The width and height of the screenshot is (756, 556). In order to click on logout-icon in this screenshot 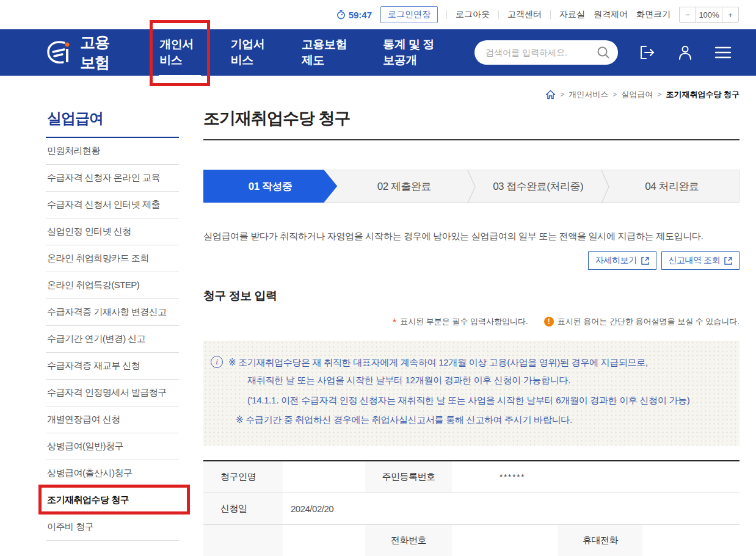, I will do `click(647, 52)`.